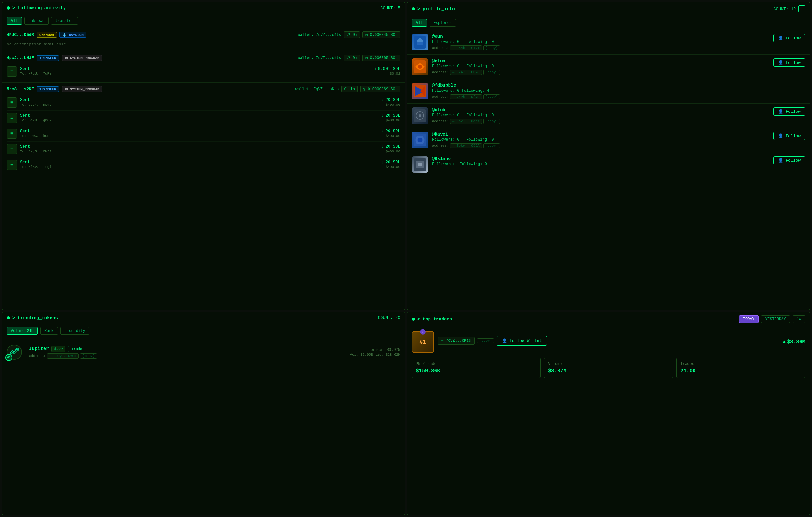 Image resolution: width=812 pixels, height=517 pixels. Describe the element at coordinates (419, 23) in the screenshot. I see `profile-filter-all: All` at that location.